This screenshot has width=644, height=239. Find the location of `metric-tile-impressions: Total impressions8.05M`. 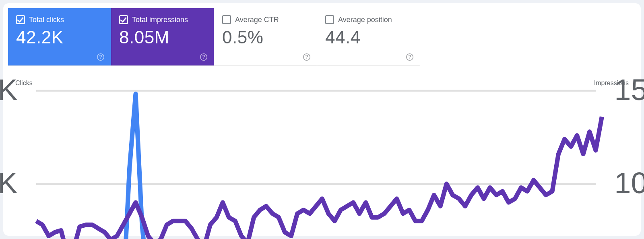

metric-tile-impressions: Total impressions8.05M is located at coordinates (163, 37).